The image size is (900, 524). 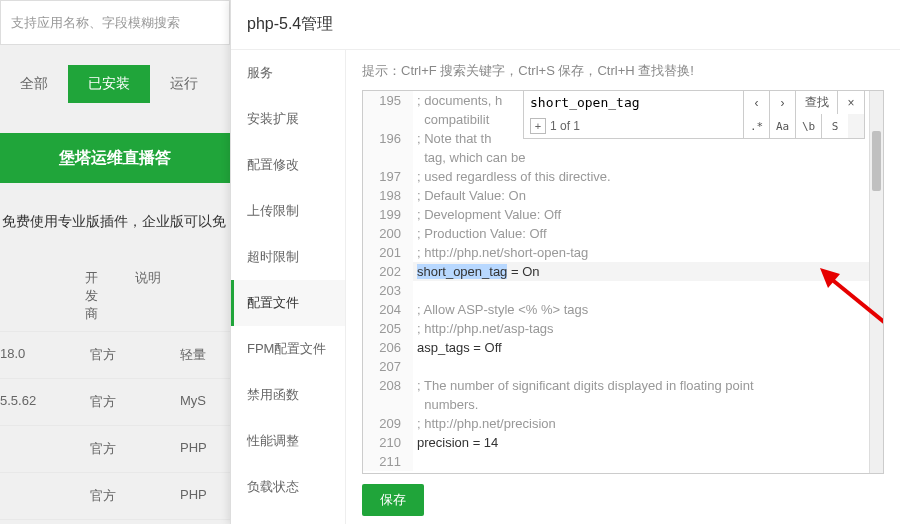 I want to click on save-button: 保存, so click(x=393, y=500).